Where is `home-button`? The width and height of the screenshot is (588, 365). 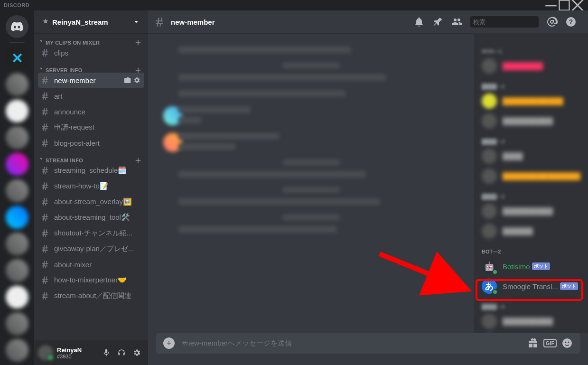 home-button is located at coordinates (17, 27).